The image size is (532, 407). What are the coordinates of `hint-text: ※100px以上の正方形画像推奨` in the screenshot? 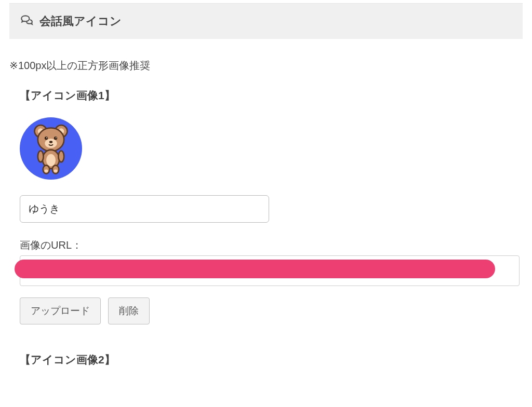 It's located at (266, 58).